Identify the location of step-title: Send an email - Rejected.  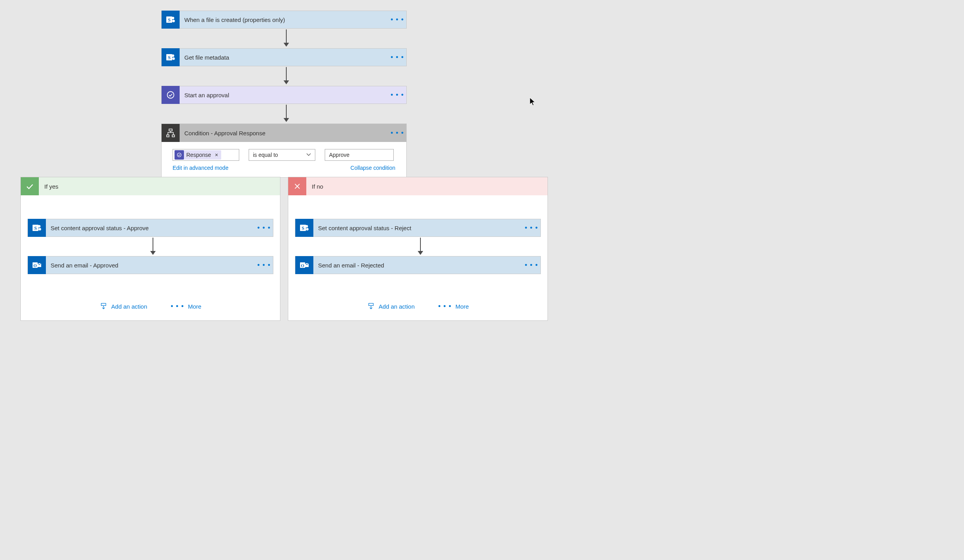
(418, 265).